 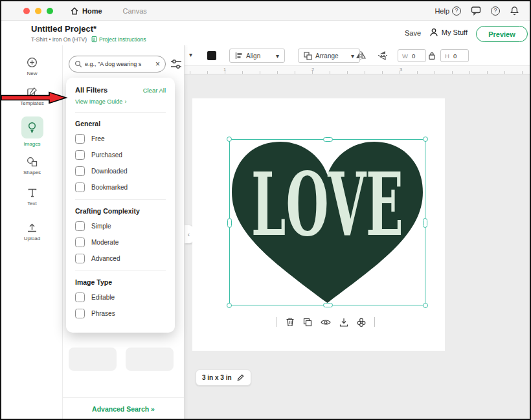 I want to click on weld-flatten-icon, so click(x=361, y=322).